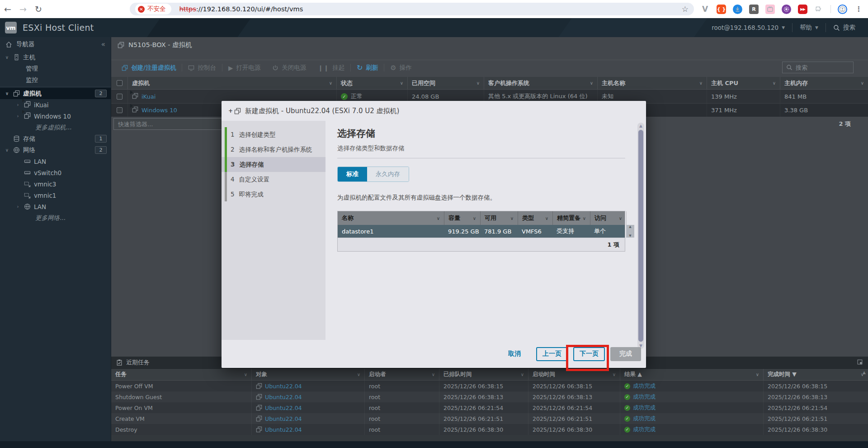 The height and width of the screenshot is (448, 868). Describe the element at coordinates (630, 236) in the screenshot. I see `down-arrow-icon: ▼` at that location.